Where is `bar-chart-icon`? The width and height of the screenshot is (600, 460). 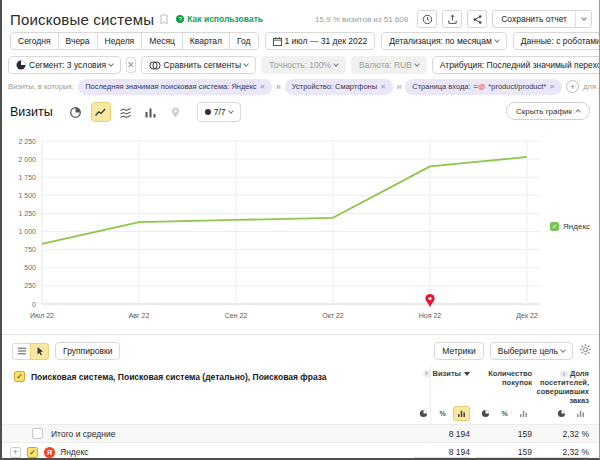
bar-chart-icon is located at coordinates (150, 112).